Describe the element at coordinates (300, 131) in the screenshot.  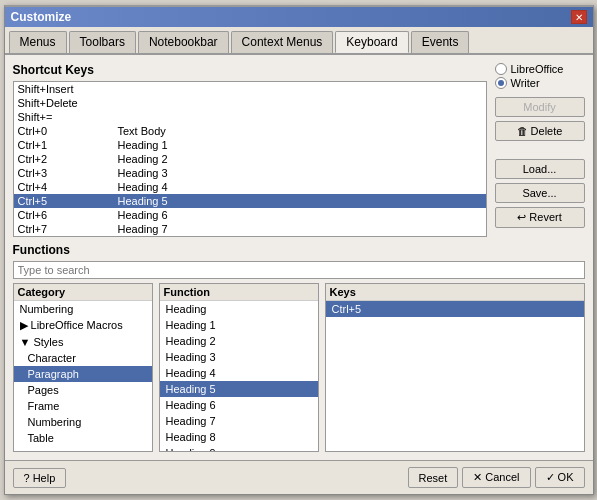
I see `shortcut-func: Text Body` at that location.